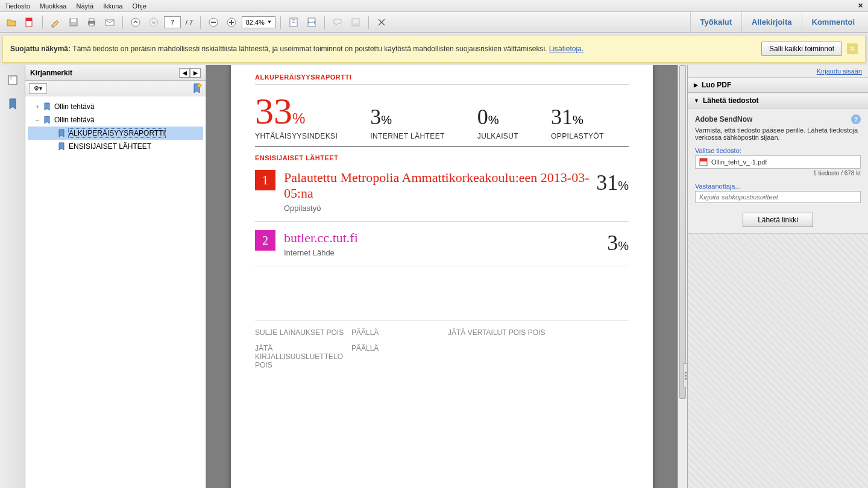 This screenshot has width=868, height=488. What do you see at coordinates (442, 244) in the screenshot?
I see `source-row: 2butler.cc.tut.fiInternet Lähde3%` at bounding box center [442, 244].